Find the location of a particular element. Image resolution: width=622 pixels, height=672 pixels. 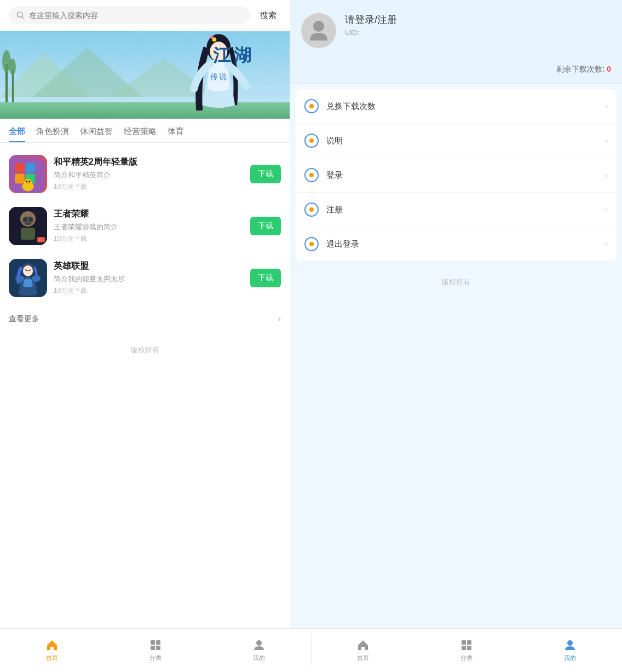

right-nav: 首页 分类 我的 is located at coordinates (467, 650).